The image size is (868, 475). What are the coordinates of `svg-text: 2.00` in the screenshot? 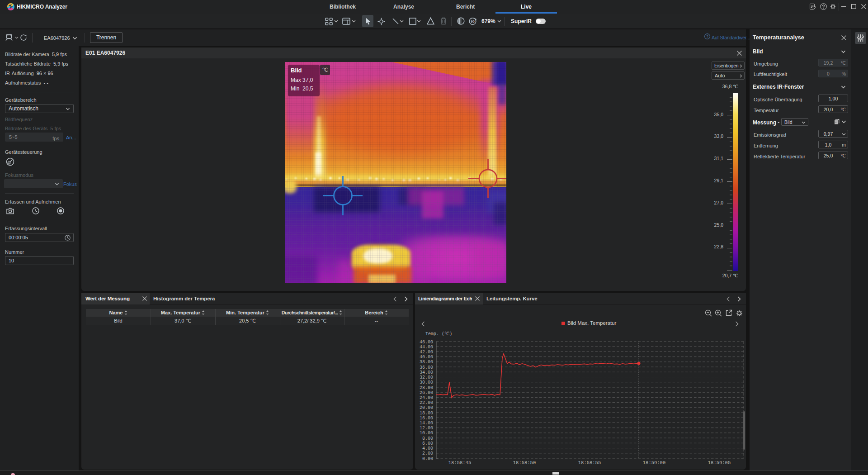 It's located at (428, 453).